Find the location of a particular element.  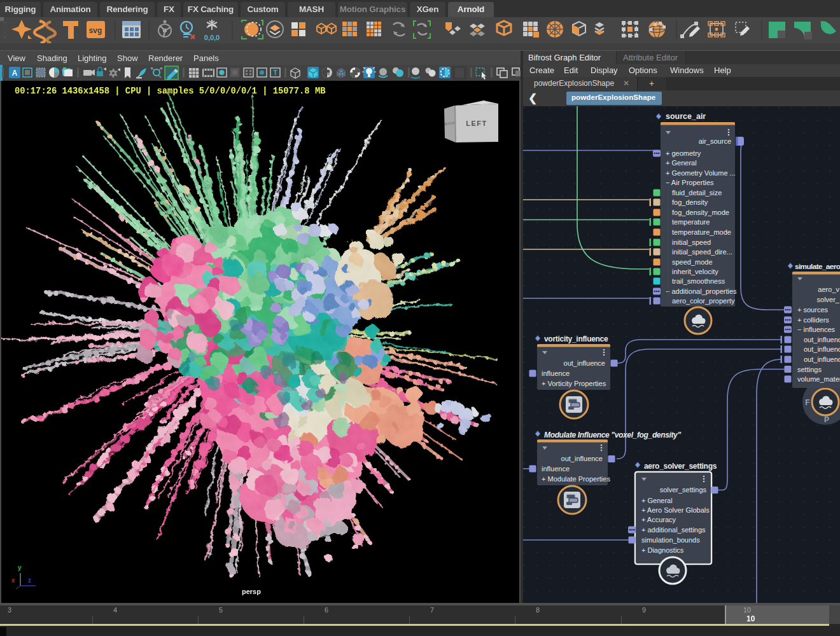

svg-text: F is located at coordinates (807, 403).